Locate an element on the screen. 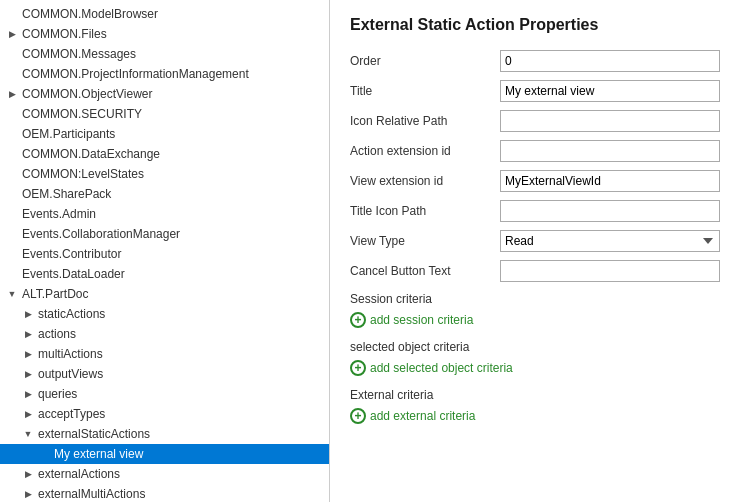 This screenshot has width=740, height=502. tree-item-accept-types: ▶acceptTypes is located at coordinates (164, 414).